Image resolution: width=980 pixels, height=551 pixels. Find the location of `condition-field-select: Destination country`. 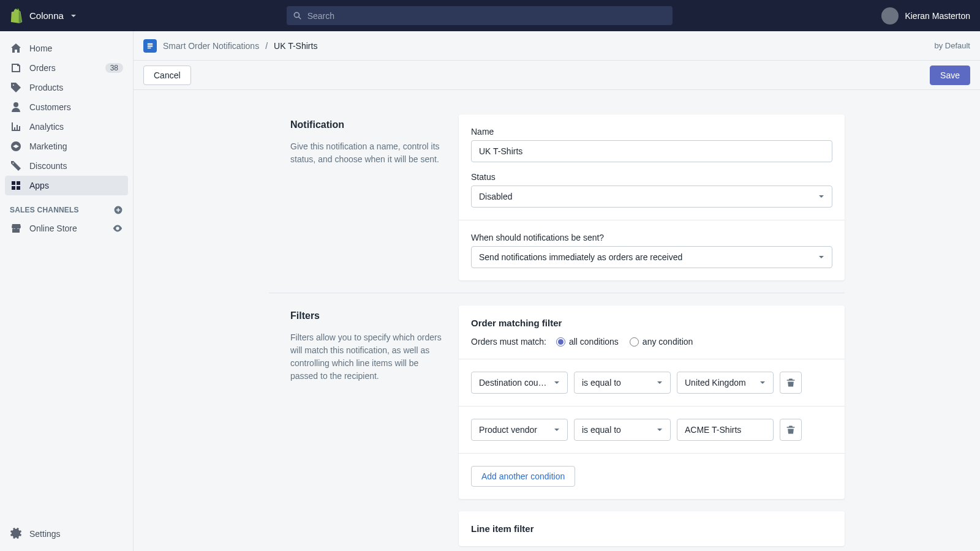

condition-field-select: Destination country is located at coordinates (519, 383).